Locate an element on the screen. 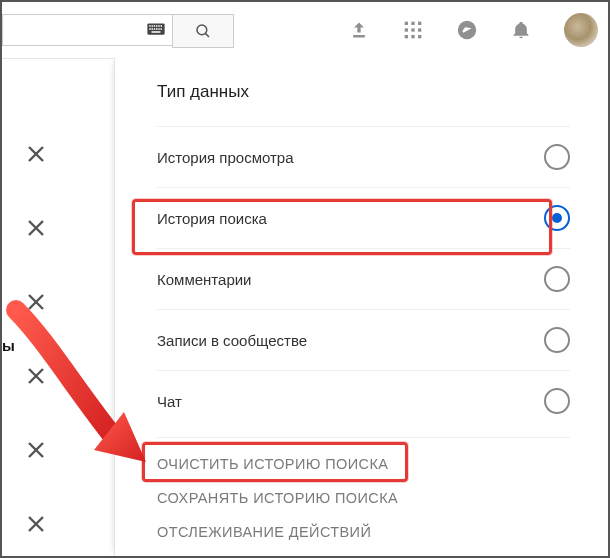  option-watch-history: История просмотра is located at coordinates (364, 156).